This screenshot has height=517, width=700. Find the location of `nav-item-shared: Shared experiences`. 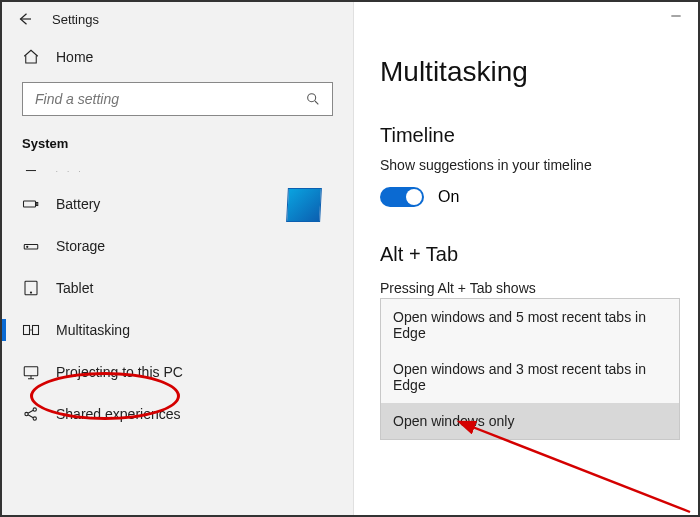

nav-item-shared: Shared experiences is located at coordinates (178, 414).